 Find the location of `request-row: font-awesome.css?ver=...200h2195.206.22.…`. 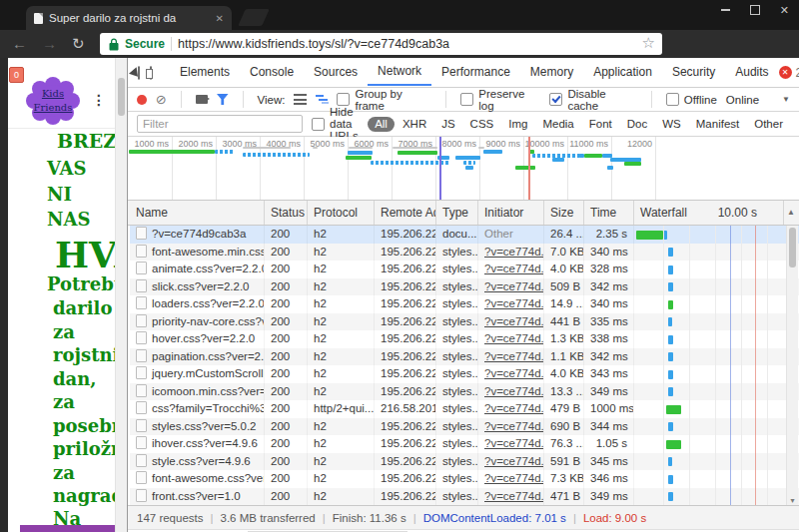

request-row: font-awesome.css?ver=...200h2195.206.22.… is located at coordinates (464, 479).